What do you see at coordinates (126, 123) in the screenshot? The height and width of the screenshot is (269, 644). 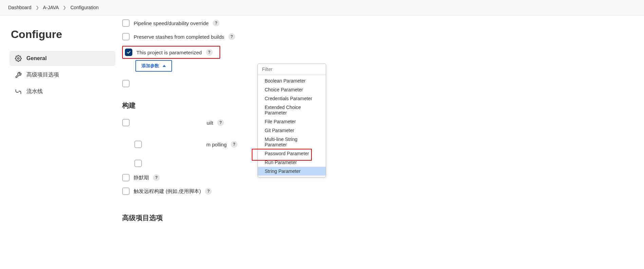 I see `checkbox-concurrent` at bounding box center [126, 123].